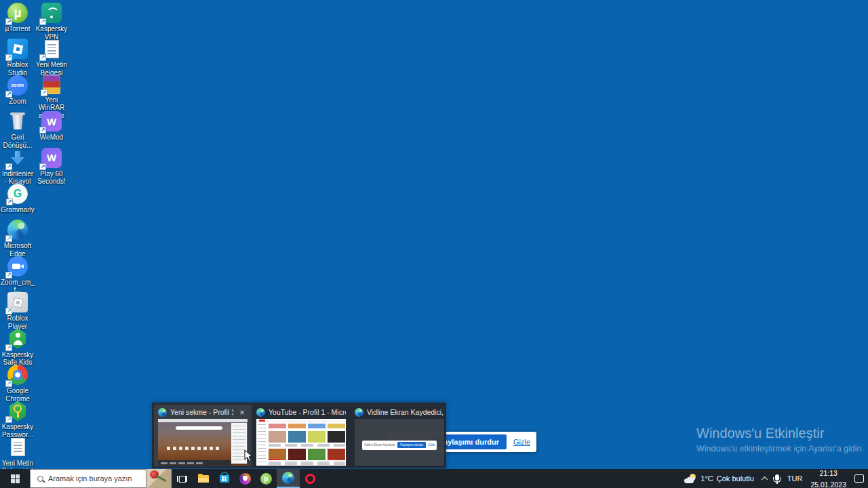  What do you see at coordinates (41, 479) in the screenshot?
I see `search-icon` at bounding box center [41, 479].